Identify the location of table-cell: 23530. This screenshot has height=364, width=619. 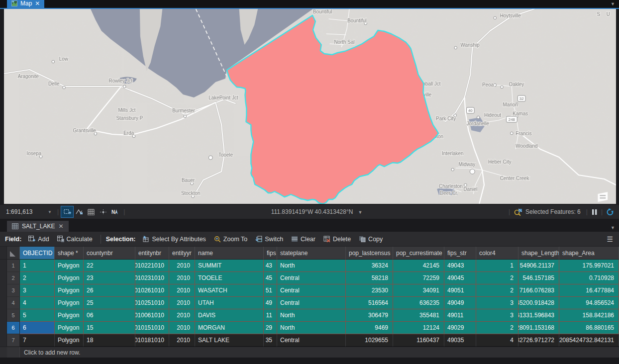
(369, 290).